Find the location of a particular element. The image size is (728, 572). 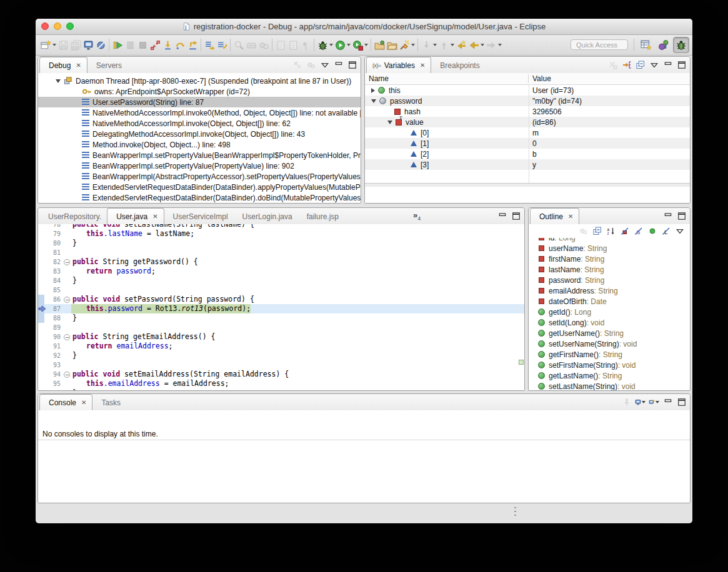

code-line: 89 is located at coordinates (281, 327).